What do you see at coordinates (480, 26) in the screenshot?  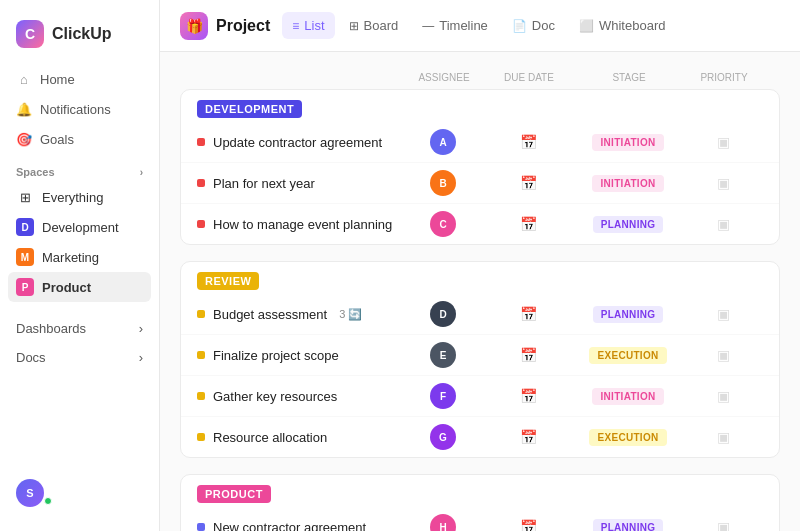 I see `page-header: 🎁 Project ≡ List ⊞ Board — Timeline 📄 Do…` at bounding box center [480, 26].